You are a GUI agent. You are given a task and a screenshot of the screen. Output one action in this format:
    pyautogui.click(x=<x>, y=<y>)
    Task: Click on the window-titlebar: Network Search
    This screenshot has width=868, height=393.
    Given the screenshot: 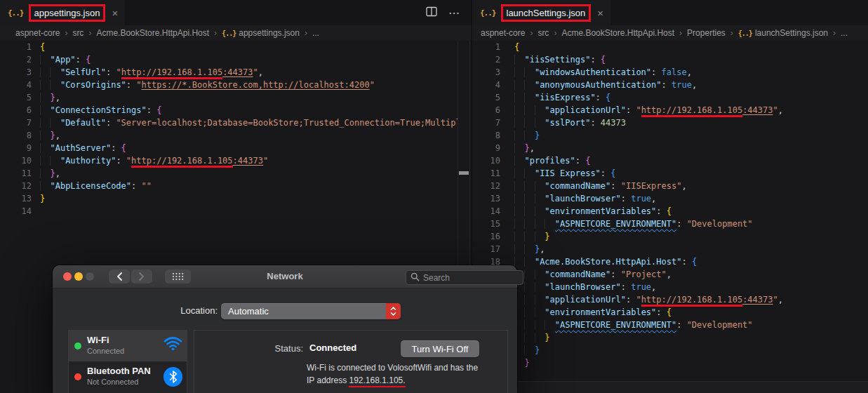 What is the action you would take?
    pyautogui.click(x=285, y=277)
    